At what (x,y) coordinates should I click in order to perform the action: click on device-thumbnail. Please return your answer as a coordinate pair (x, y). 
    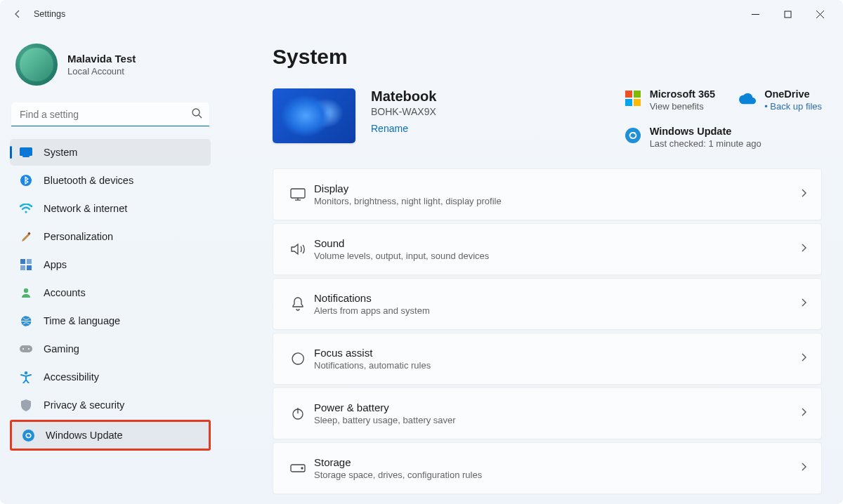
    Looking at the image, I should click on (314, 116).